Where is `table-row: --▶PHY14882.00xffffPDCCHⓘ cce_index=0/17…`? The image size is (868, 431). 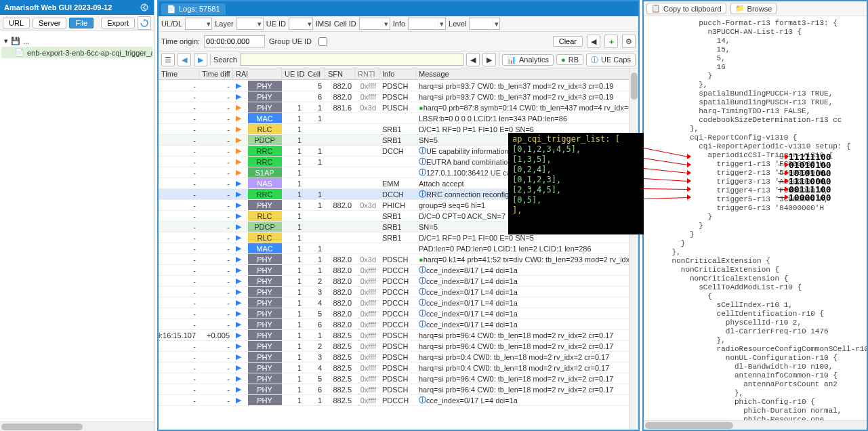
table-row: --▶PHY14882.00xffffPDCCHⓘ cce_index=0/17… is located at coordinates (398, 303).